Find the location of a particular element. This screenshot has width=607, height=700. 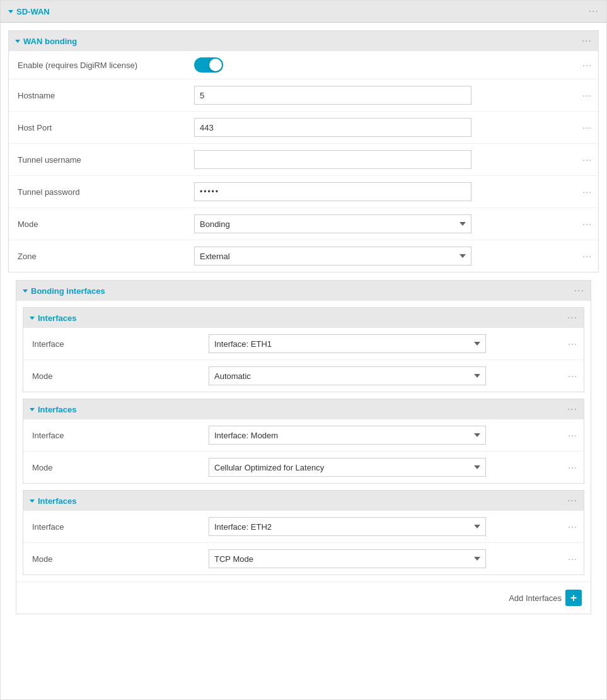

hostname-row-dots: ··· is located at coordinates (587, 95).